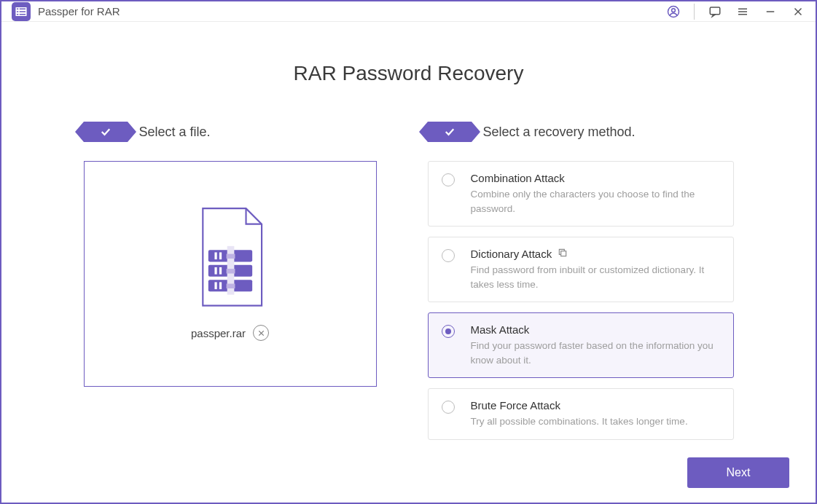 This screenshot has width=817, height=504. I want to click on method-title: Mask Attack, so click(596, 329).